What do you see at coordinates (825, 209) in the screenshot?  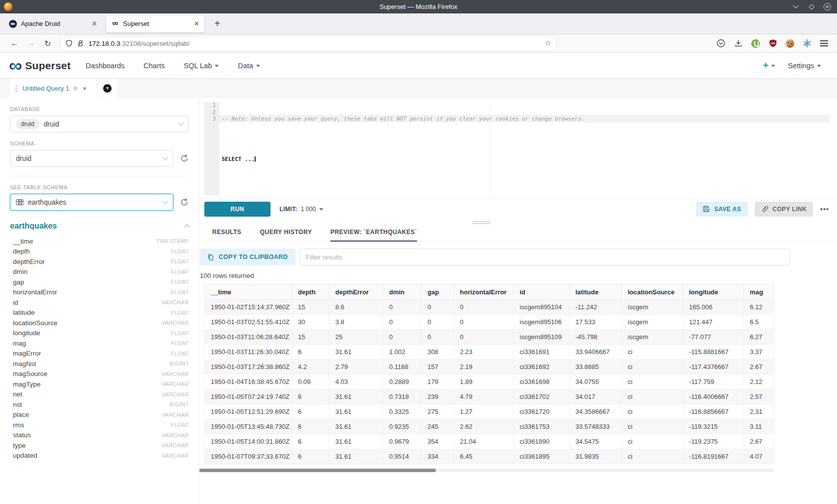 I see `more-actions-button: •••` at bounding box center [825, 209].